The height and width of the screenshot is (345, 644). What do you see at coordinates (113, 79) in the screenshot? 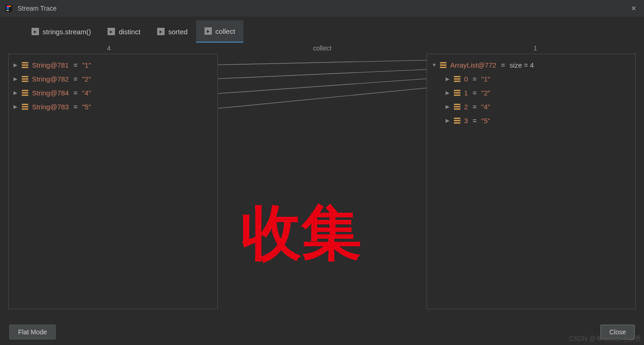
I see `list-item: ▶ String@782 = "2"` at bounding box center [113, 79].